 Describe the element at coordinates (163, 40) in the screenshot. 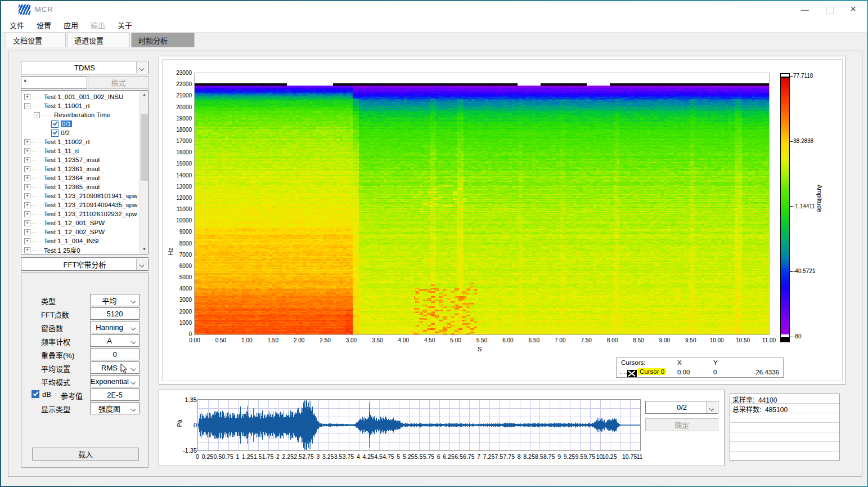

I see `tab-2: 时频分析` at that location.